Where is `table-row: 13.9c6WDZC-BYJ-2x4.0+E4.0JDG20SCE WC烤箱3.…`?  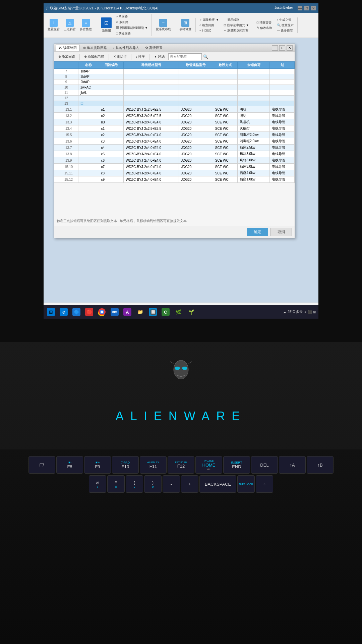 table-row: 13.9c6WDZC-BYJ-2x4.0+E4.0JDG20SCE WC烤箱3.… is located at coordinates (174, 160).